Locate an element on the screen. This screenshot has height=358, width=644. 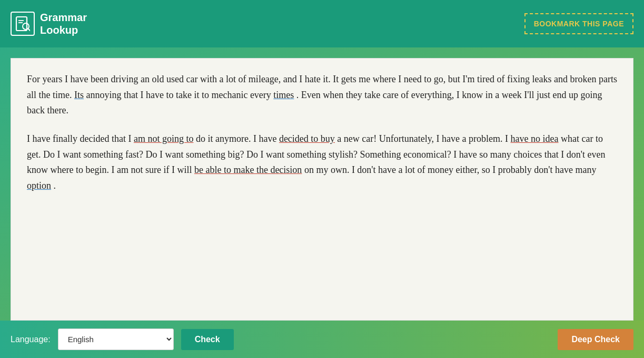
logo-icon is located at coordinates (23, 24).